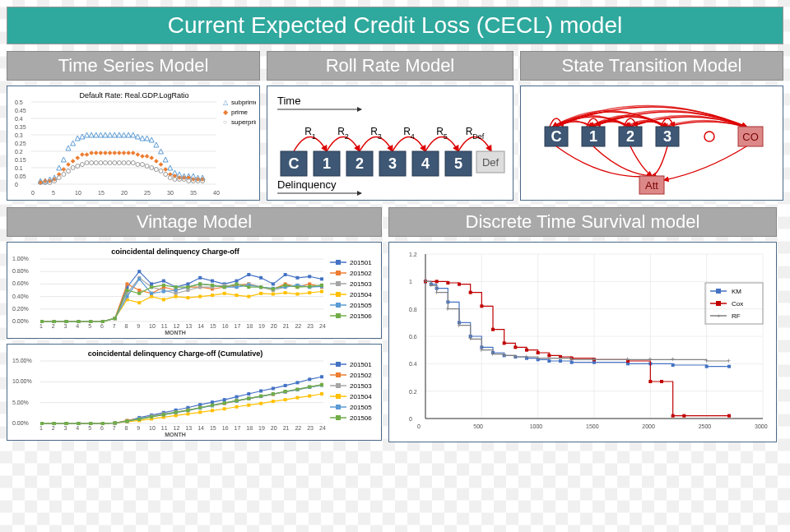  Describe the element at coordinates (77, 326) in the screenshot. I see `svg-text: 4` at that location.